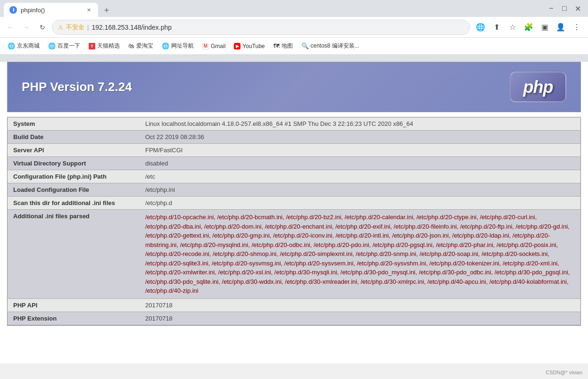 The height and width of the screenshot is (379, 588). What do you see at coordinates (52, 46) in the screenshot?
I see `baidu-icon: 🌐` at bounding box center [52, 46].